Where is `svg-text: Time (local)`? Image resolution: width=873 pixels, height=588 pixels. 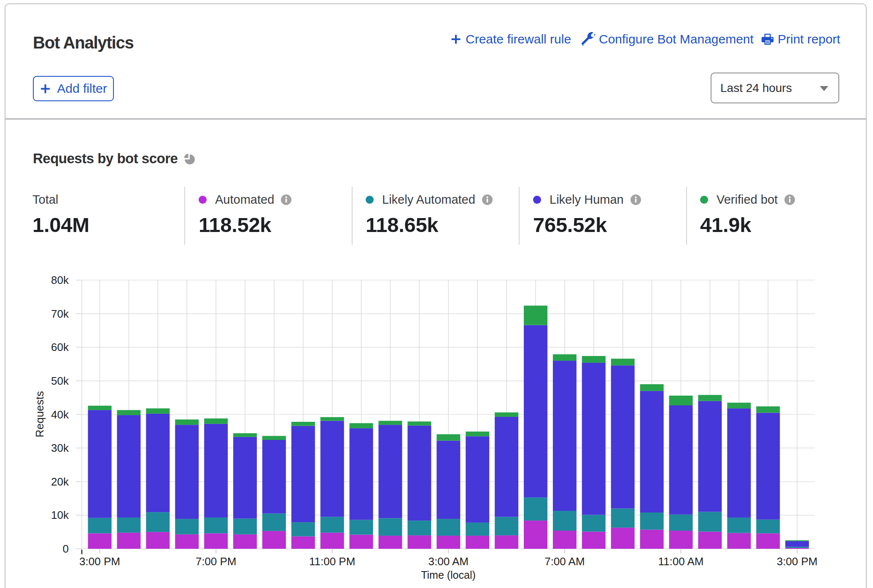 svg-text: Time (local) is located at coordinates (448, 575).